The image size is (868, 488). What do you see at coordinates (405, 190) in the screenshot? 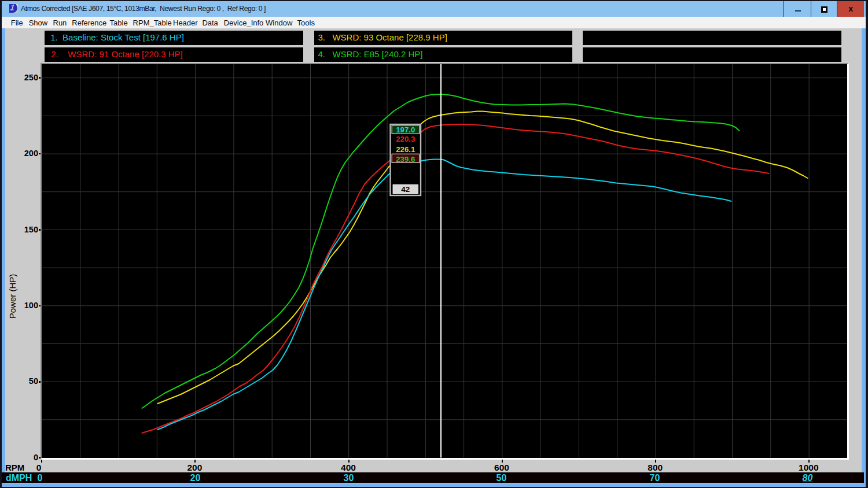
I see `svg-text: 42` at bounding box center [405, 190].